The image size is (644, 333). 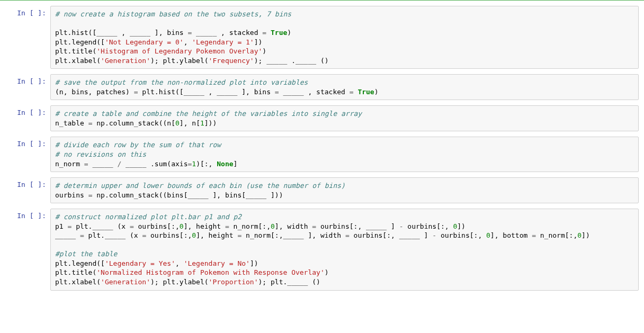 I want to click on comment: # no revisions on this, so click(x=101, y=155).